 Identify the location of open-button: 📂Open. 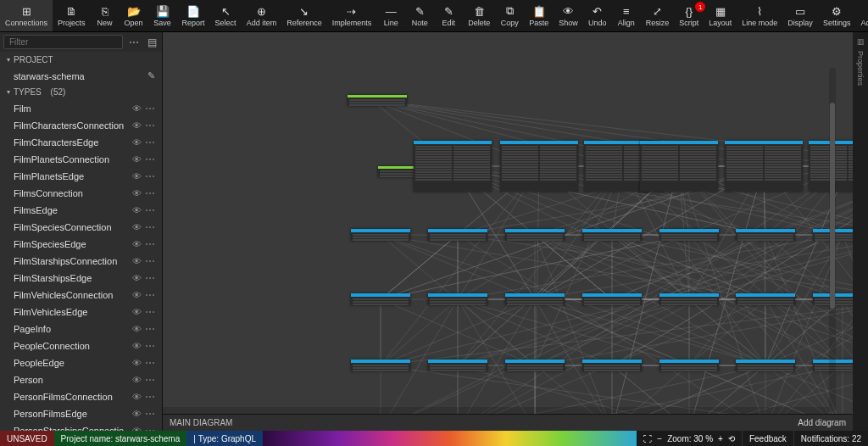
(134, 15).